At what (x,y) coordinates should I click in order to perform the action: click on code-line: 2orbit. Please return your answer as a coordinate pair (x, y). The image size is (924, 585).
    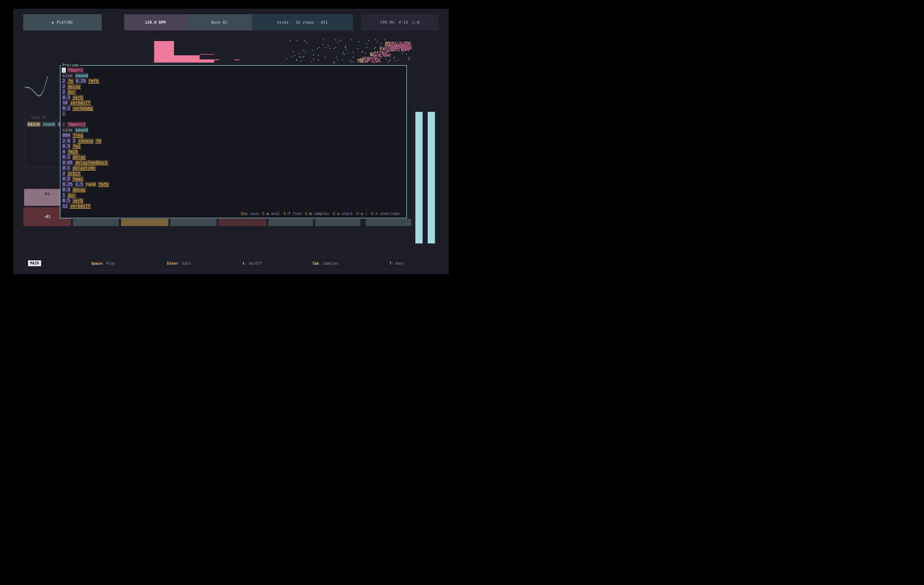
    Looking at the image, I should click on (86, 174).